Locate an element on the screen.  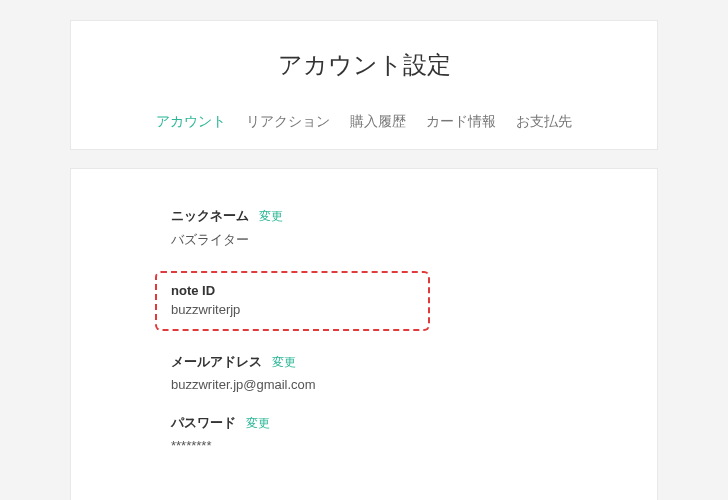
password-label: パスワード is located at coordinates (204, 423).